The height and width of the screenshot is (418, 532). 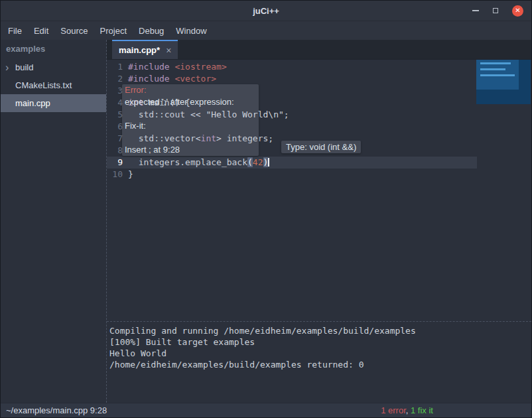 What do you see at coordinates (266, 11) in the screenshot?
I see `window-title: juCi++` at bounding box center [266, 11].